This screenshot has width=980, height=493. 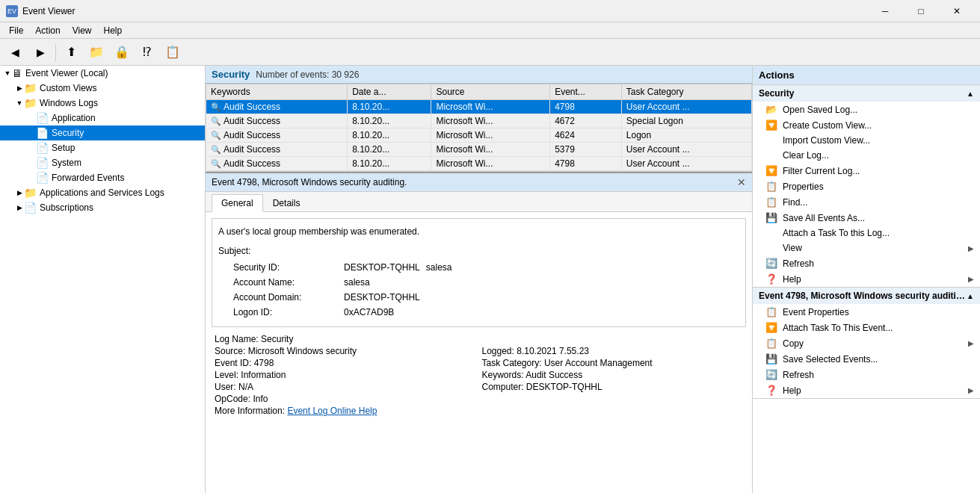 I want to click on toolbar-action4: 📋, so click(x=173, y=52).